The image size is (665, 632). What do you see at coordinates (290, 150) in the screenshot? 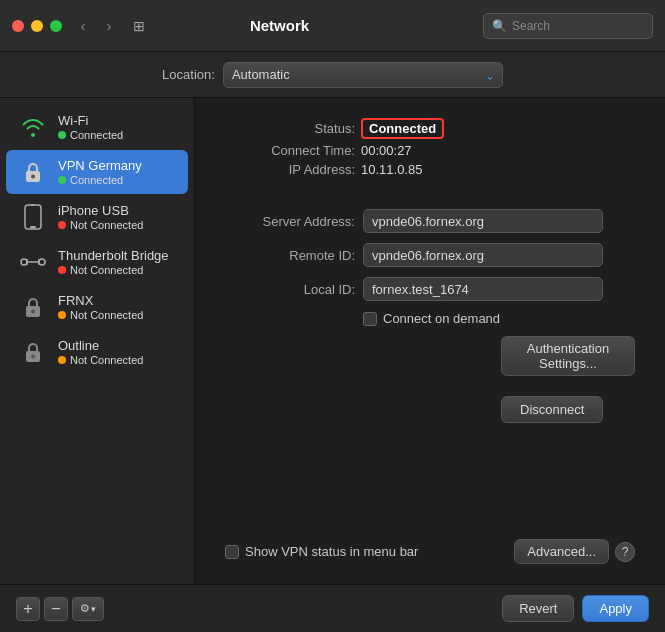
I see `connect-time-label: Connect Time:` at bounding box center [290, 150].